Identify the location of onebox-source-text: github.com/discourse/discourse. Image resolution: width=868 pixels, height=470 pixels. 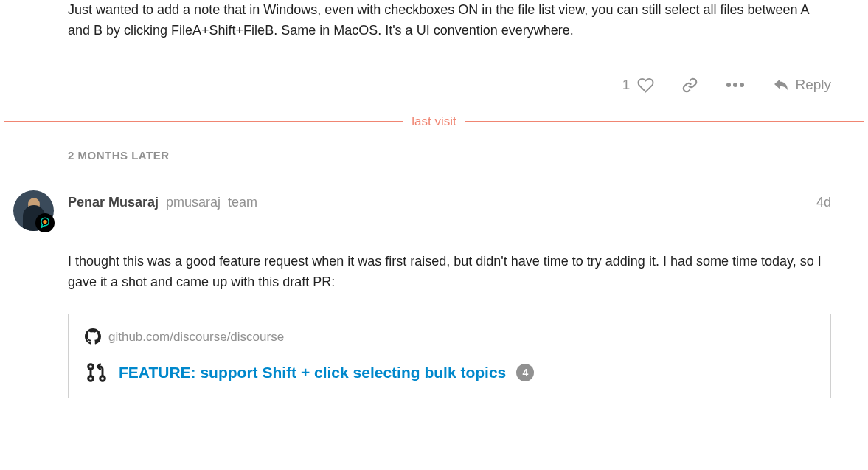
(196, 337).